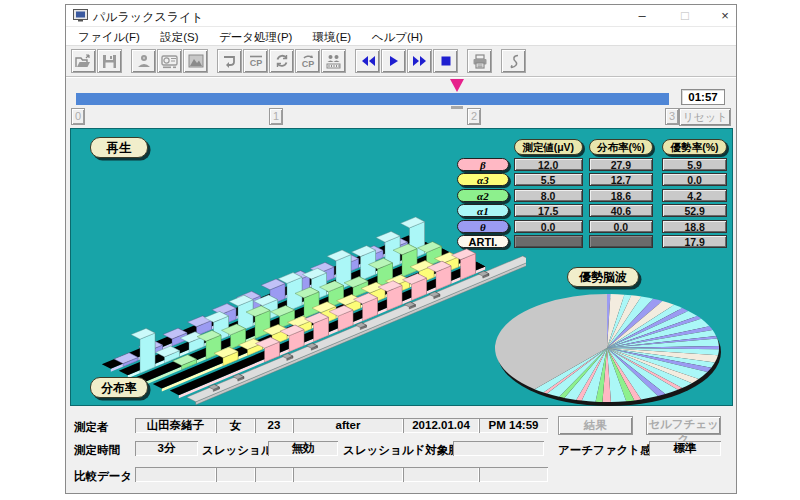  I want to click on header-distribution: 分布率(%), so click(622, 147).